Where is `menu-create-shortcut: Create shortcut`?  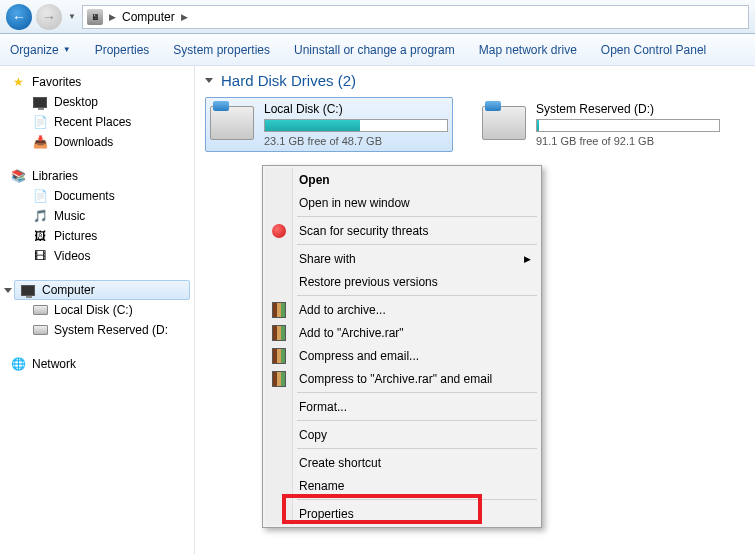 menu-create-shortcut: Create shortcut is located at coordinates (402, 462).